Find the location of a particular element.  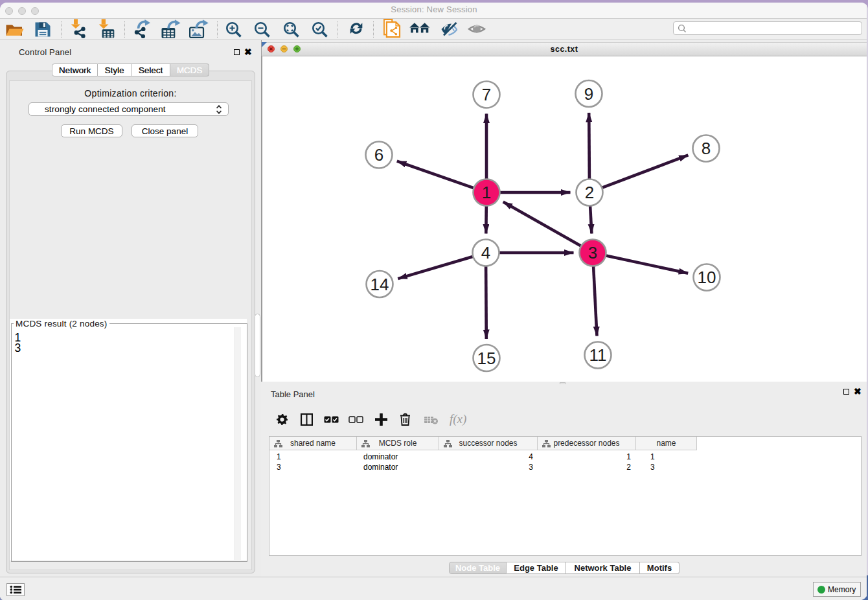

svg-text: 14 is located at coordinates (380, 284).